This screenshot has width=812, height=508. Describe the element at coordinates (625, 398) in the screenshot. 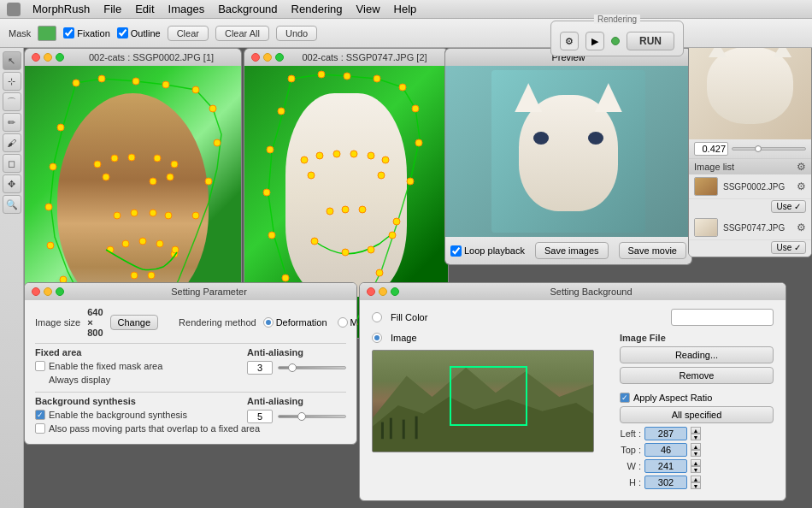

I see `apply-aspect-checkbox: ✓` at that location.